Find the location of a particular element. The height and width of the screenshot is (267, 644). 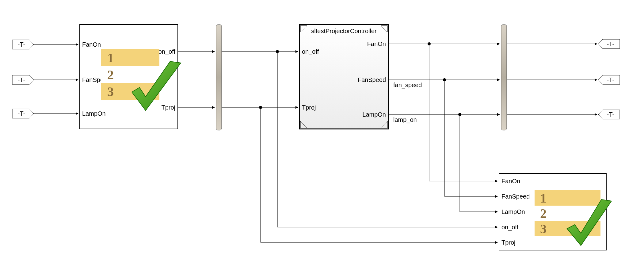

block-title: sltestProjectorController is located at coordinates (344, 31).